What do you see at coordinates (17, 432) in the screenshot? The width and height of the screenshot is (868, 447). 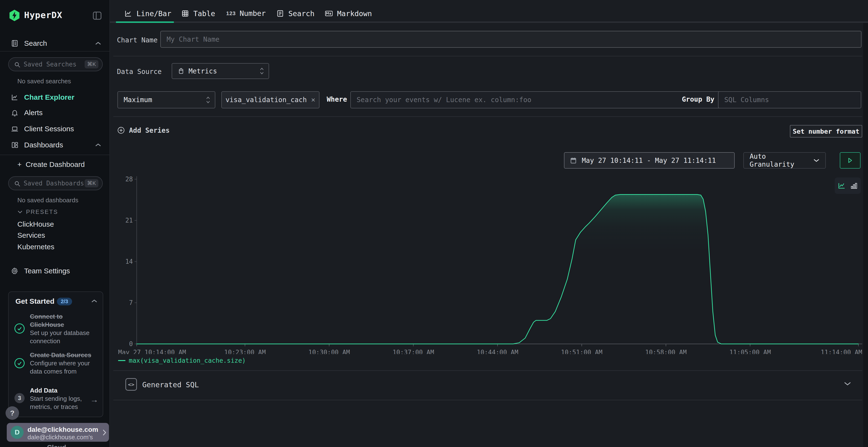 I see `avatar: D` at bounding box center [17, 432].